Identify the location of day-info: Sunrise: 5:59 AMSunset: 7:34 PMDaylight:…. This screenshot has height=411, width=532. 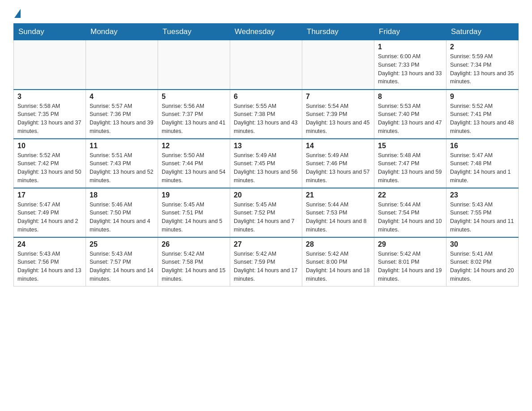
(482, 69).